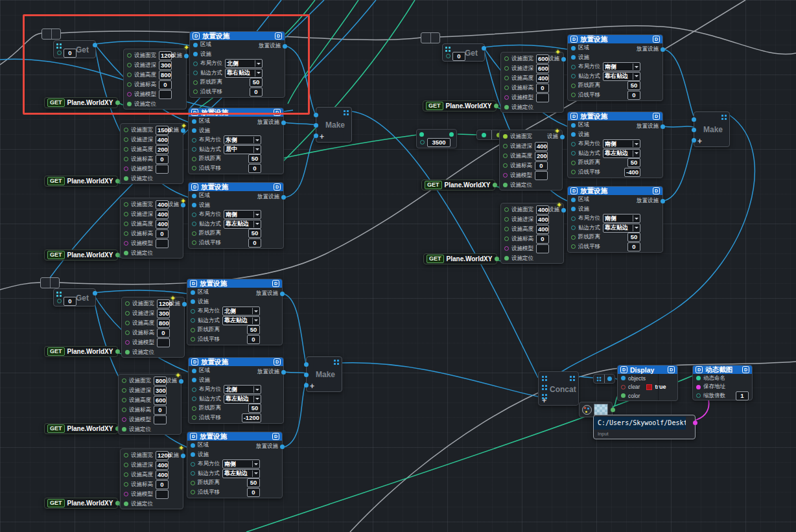  What do you see at coordinates (236, 215) in the screenshot?
I see `place-node-2: D放置设施D区域设施布局方位南侧贴边方式靠左贴边距线距离50沿线平移0放置设施` at bounding box center [236, 215].